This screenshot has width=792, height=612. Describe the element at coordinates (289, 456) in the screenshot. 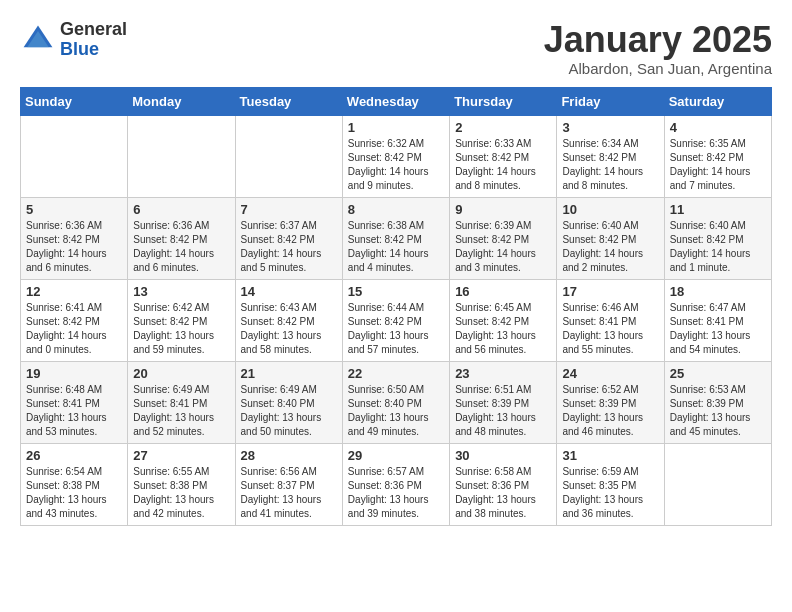

I see `day-number-28: 28` at that location.